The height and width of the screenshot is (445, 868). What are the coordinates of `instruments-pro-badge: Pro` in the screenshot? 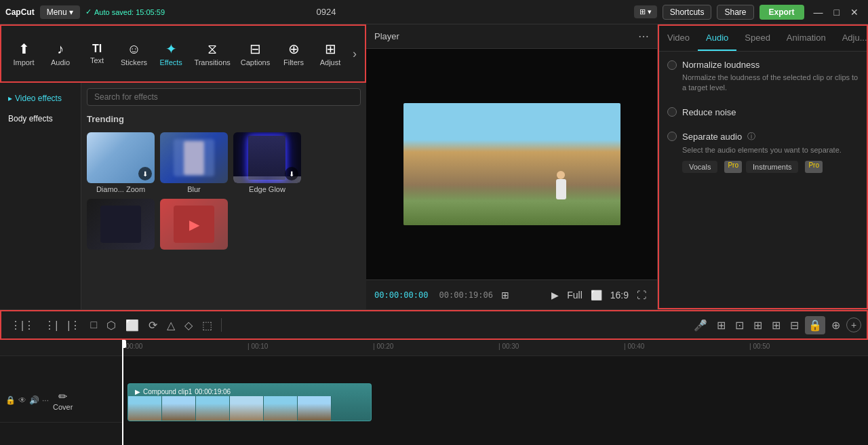 It's located at (814, 167).